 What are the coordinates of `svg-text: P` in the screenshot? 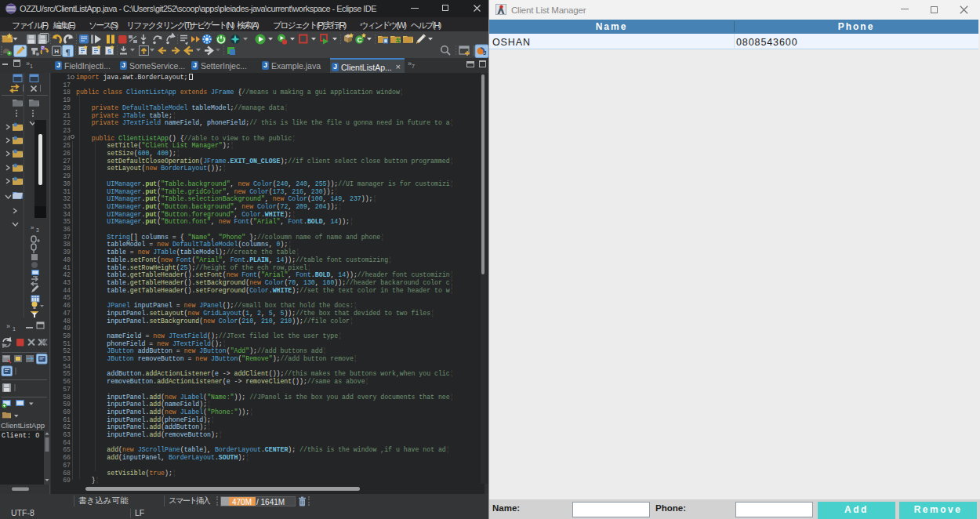 It's located at (43, 48).